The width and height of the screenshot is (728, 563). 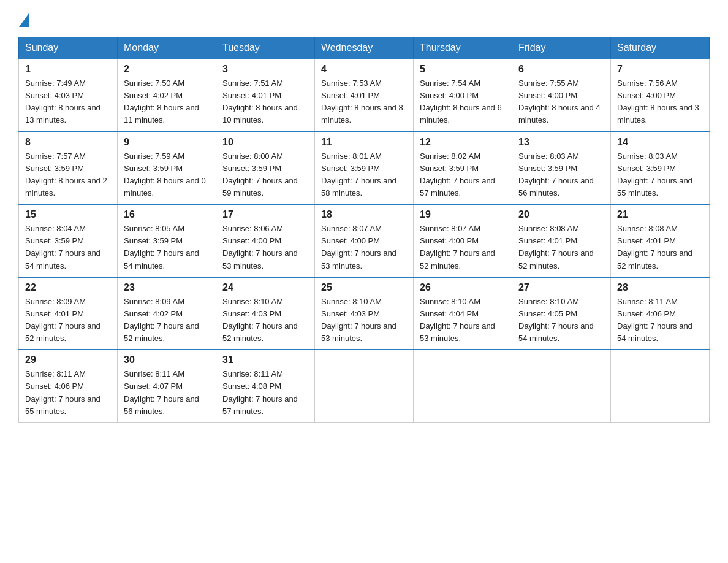 What do you see at coordinates (463, 48) in the screenshot?
I see `header-cell-thursday: Thursday` at bounding box center [463, 48].